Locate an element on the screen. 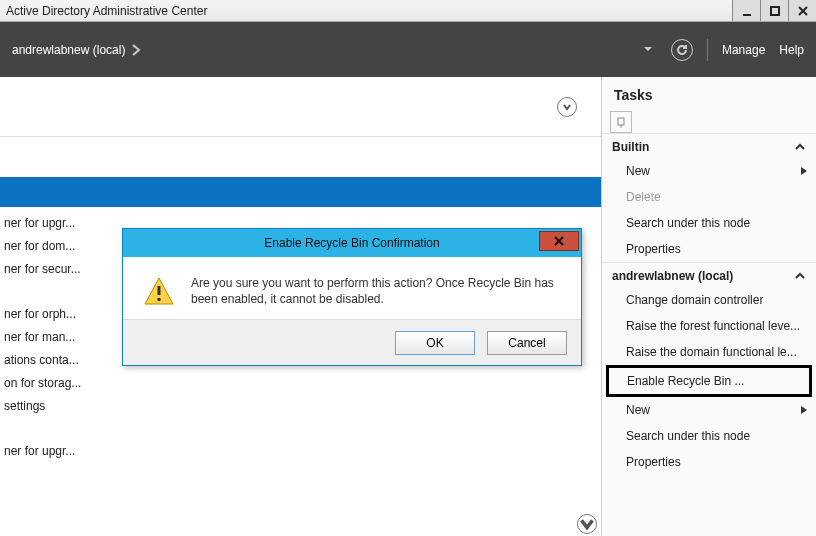 The height and width of the screenshot is (536, 816). separator is located at coordinates (708, 50).